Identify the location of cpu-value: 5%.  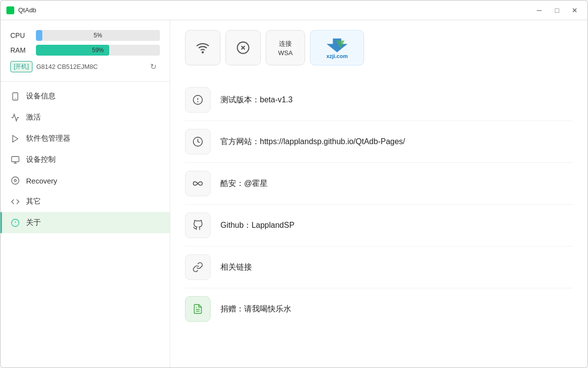
(97, 35).